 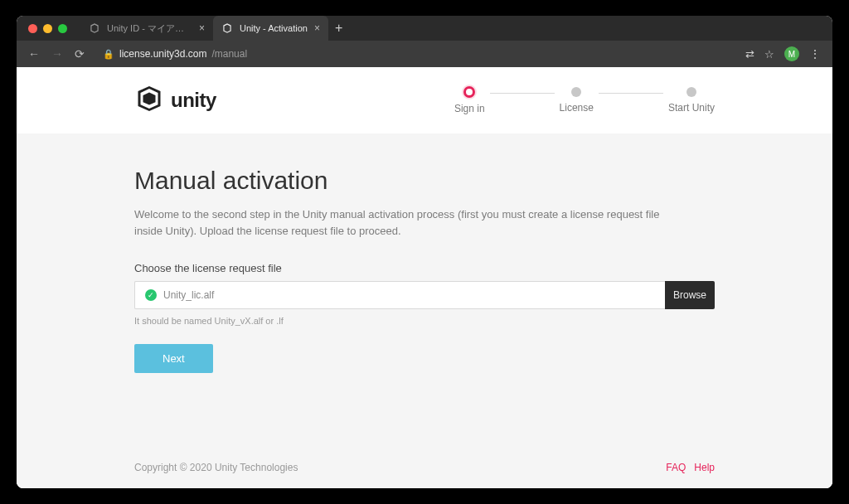 I want to click on file-hint: It should be named Unity_vX.alf or .lf, so click(x=424, y=321).